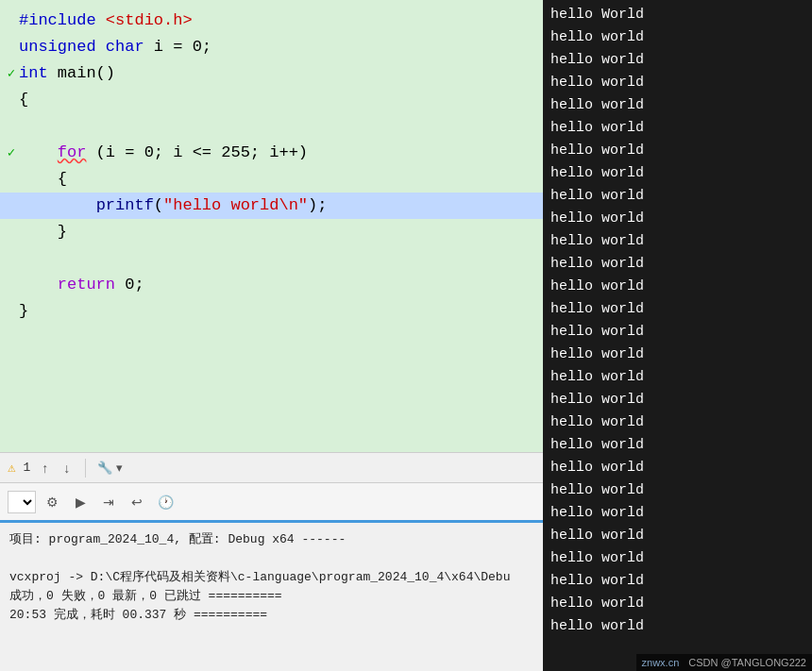  I want to click on line-code-12: }, so click(279, 311).